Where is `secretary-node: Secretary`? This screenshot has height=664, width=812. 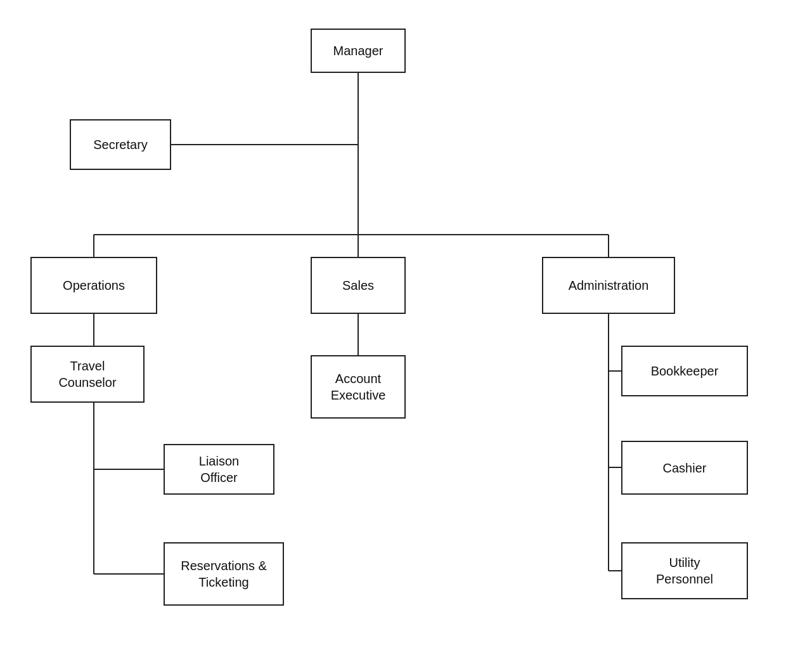 secretary-node: Secretary is located at coordinates (120, 145).